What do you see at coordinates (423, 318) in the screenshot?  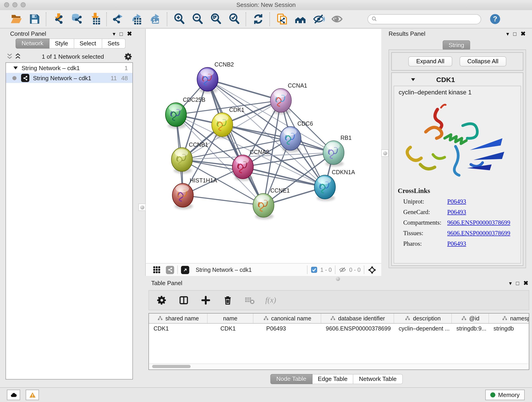 I see `column-header-description: description` at bounding box center [423, 318].